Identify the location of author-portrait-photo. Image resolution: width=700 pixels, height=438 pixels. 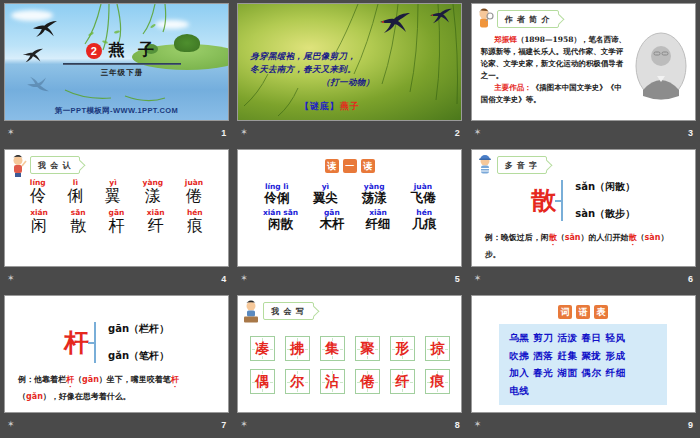
(661, 66).